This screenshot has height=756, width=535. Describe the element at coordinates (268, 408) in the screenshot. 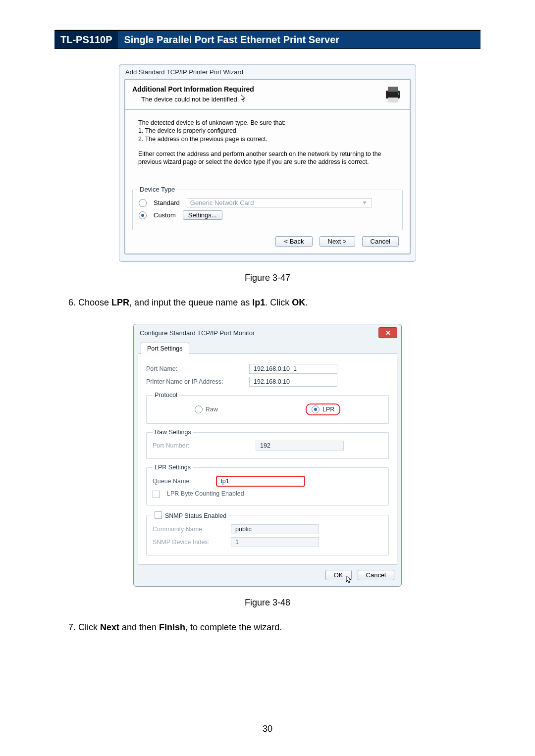

I see `protocol-group: Protocol Raw LPR` at that location.